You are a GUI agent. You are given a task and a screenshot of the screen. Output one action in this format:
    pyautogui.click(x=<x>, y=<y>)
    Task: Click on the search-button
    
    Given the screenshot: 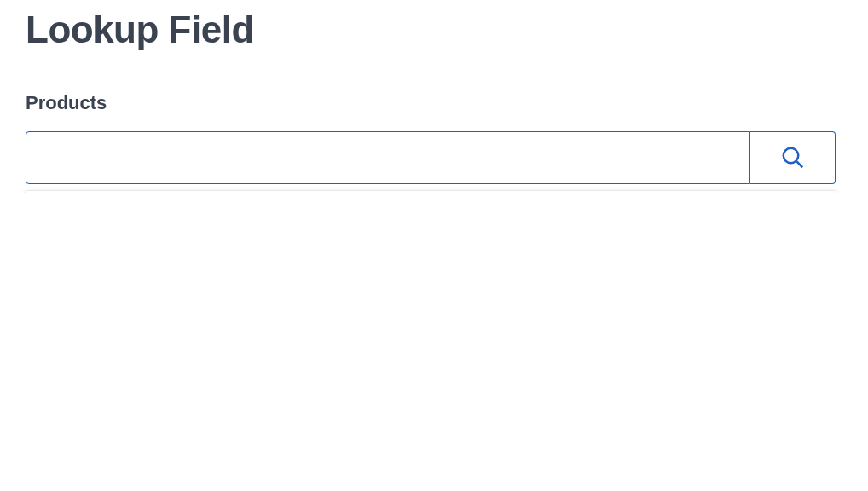 What is the action you would take?
    pyautogui.click(x=793, y=158)
    